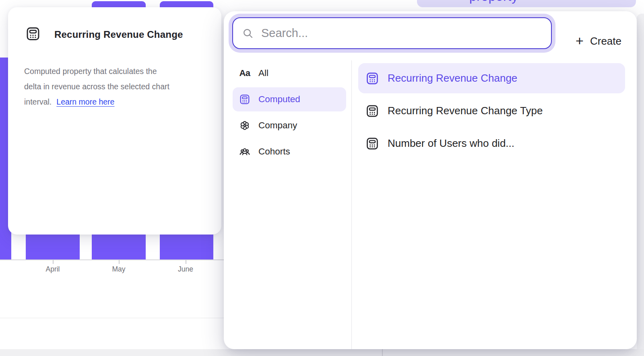 Image resolution: width=644 pixels, height=356 pixels. What do you see at coordinates (115, 86) in the screenshot?
I see `tooltip-description: Computed property that calculates the de…` at bounding box center [115, 86].